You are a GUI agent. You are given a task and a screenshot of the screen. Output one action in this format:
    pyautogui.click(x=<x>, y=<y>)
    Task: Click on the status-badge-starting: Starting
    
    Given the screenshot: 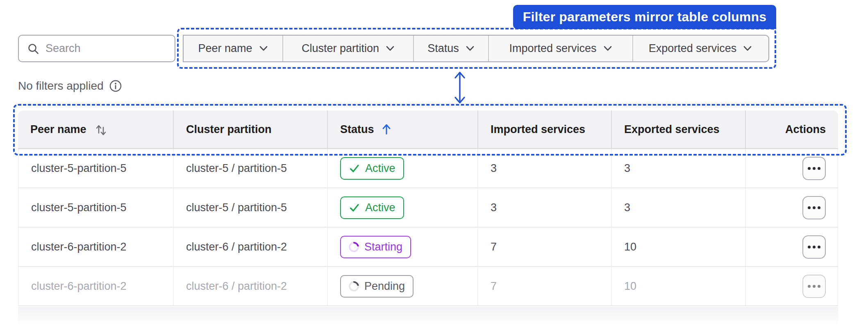 What is the action you would take?
    pyautogui.click(x=375, y=247)
    